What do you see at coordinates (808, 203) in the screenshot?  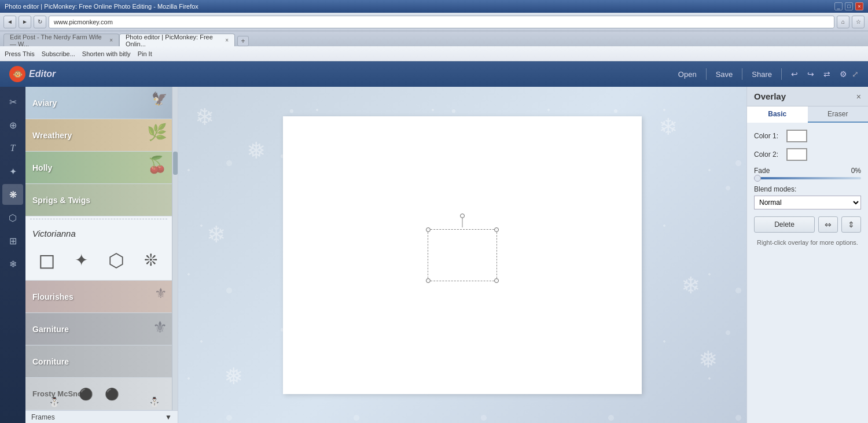 I see `blend-modes-select: Normal Multiply Screen Overlay Darken Li…` at bounding box center [808, 203].